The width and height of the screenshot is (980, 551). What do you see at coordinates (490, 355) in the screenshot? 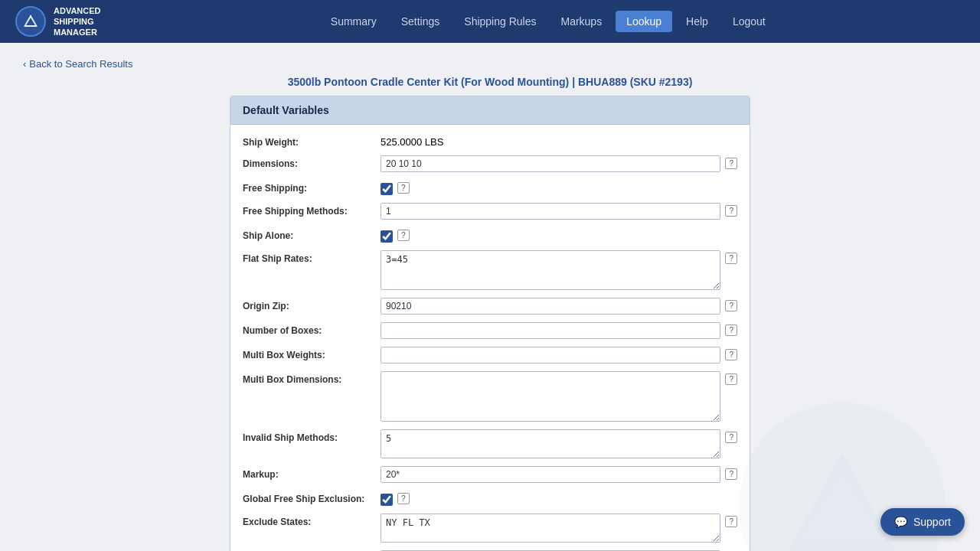
I see `multi-box-weights-row: Multi Box Weights: ?` at bounding box center [490, 355].